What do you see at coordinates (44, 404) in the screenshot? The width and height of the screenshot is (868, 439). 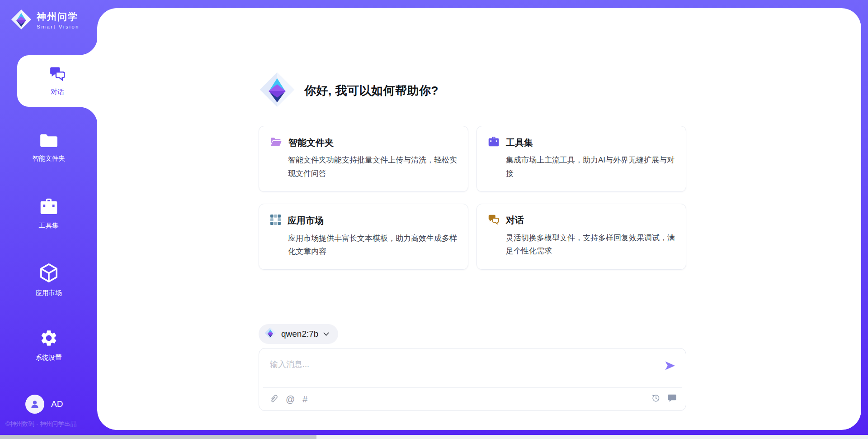 I see `user-profile: AD` at bounding box center [44, 404].